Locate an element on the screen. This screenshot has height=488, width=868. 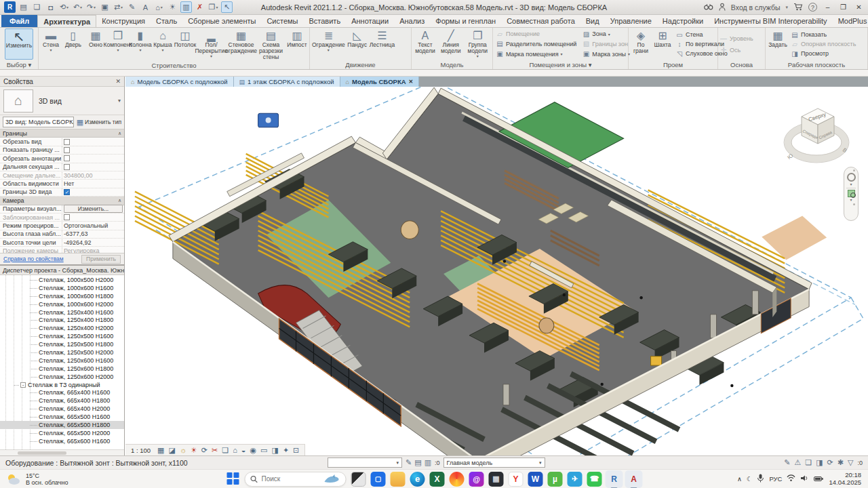
ribbon-tab: Анализ is located at coordinates (412, 21).